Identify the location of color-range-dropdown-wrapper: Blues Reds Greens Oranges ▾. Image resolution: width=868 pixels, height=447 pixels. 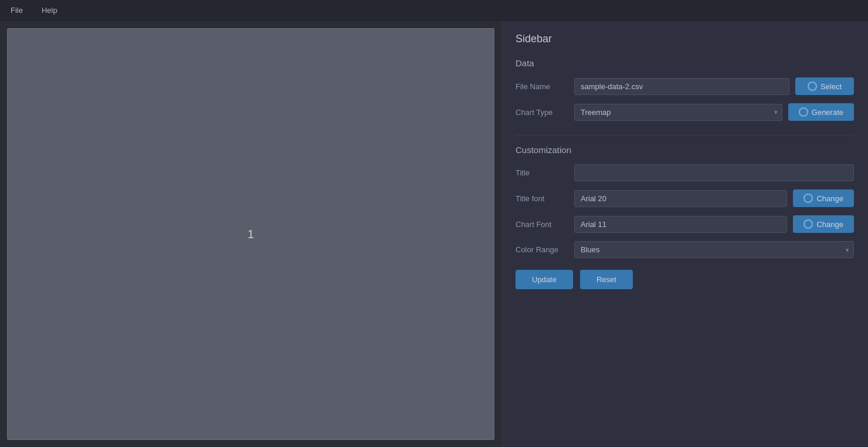
(714, 250).